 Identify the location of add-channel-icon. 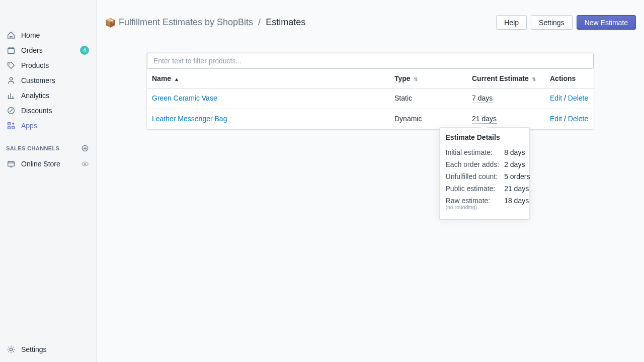
(85, 148).